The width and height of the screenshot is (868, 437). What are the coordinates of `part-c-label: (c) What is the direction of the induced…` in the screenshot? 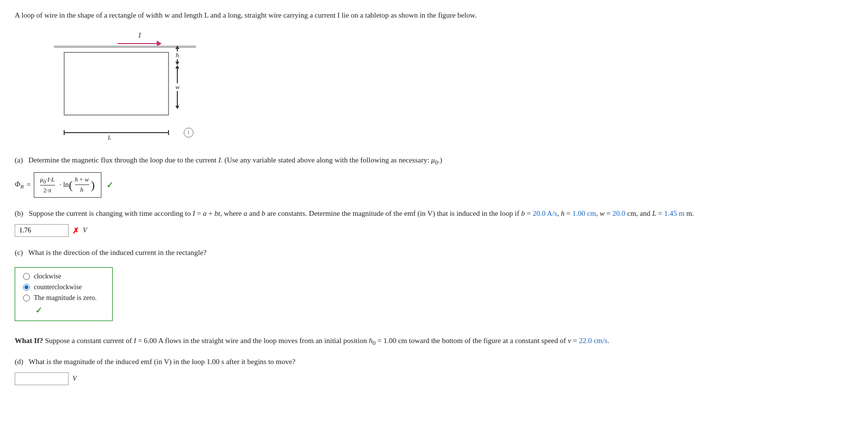 It's located at (434, 253).